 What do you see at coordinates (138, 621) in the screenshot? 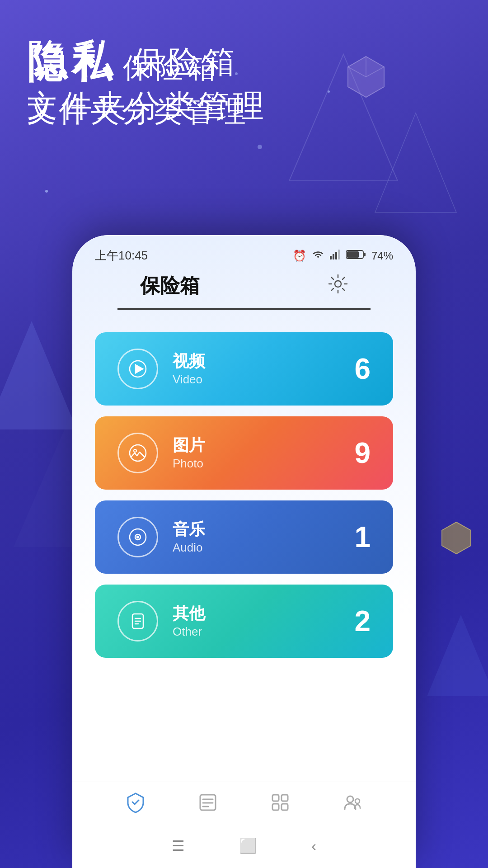
I see `other-file-icon` at bounding box center [138, 621].